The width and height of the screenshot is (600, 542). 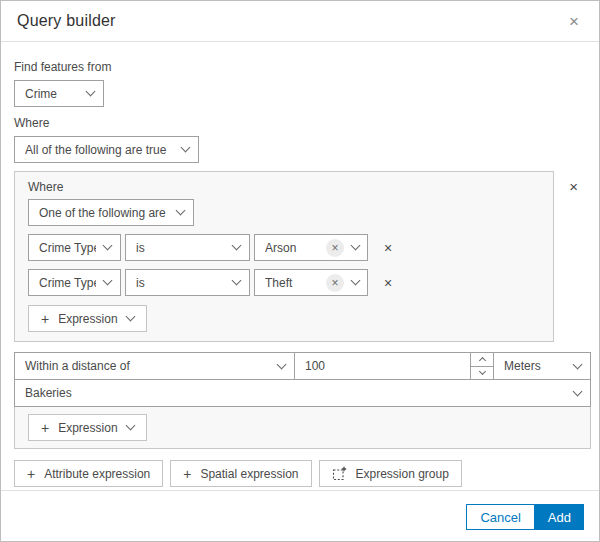 What do you see at coordinates (535, 366) in the screenshot?
I see `unit-value: Meters` at bounding box center [535, 366].